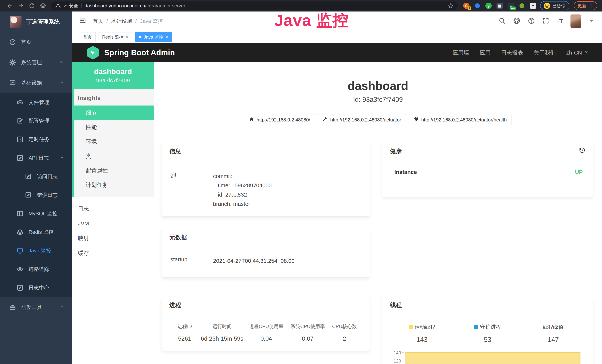  Describe the element at coordinates (43, 214) in the screenshot. I see `sidebar-item-label: MySQL 监控` at that location.